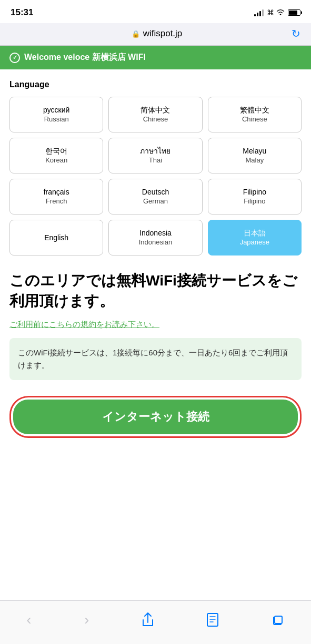 The width and height of the screenshot is (311, 644). What do you see at coordinates (148, 620) in the screenshot?
I see `share-button` at bounding box center [148, 620].